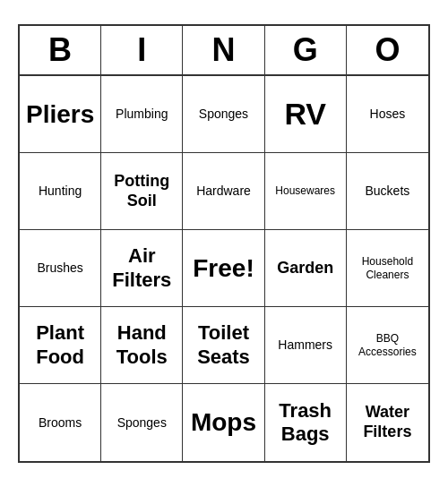 This screenshot has height=487, width=448. Describe the element at coordinates (387, 346) in the screenshot. I see `cell-text-19: BBQ Accessories` at that location.